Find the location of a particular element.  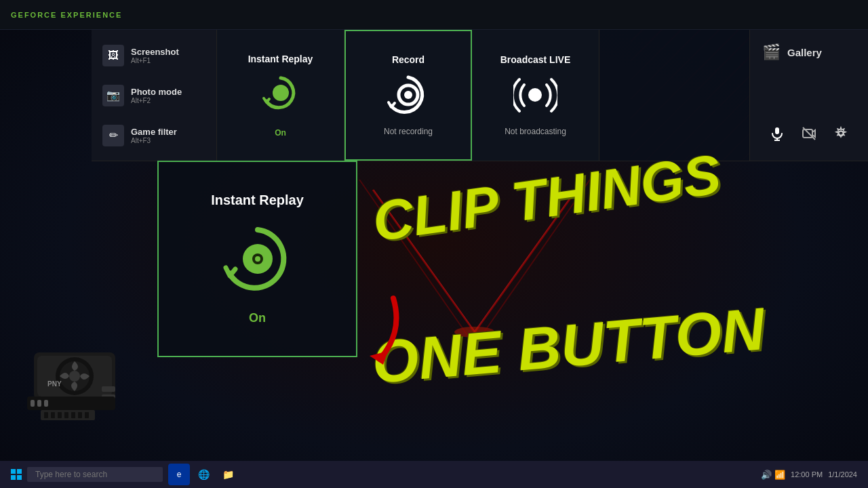

instant-replay-title: Instant Replay is located at coordinates (281, 59).